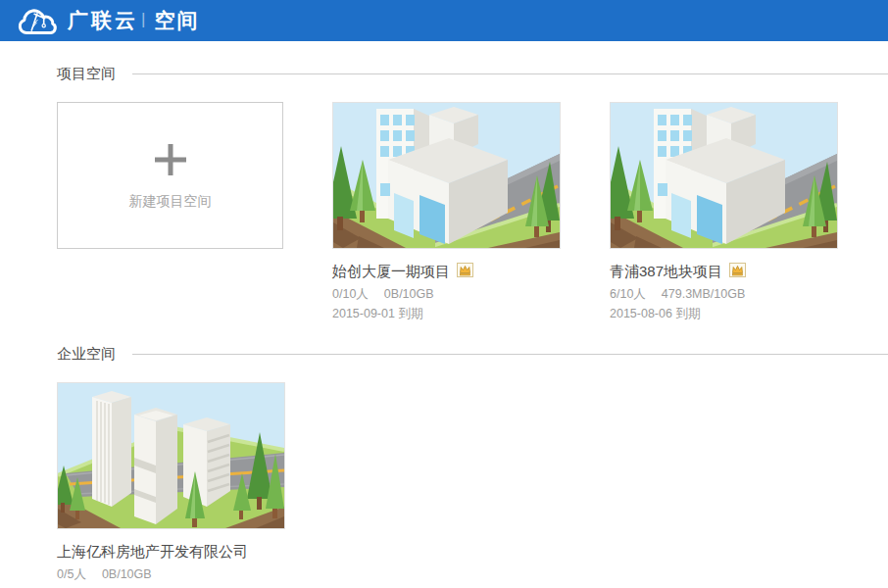 The image size is (888, 588). Describe the element at coordinates (723, 270) in the screenshot. I see `project-card-title-row: 青浦387地块项目` at that location.